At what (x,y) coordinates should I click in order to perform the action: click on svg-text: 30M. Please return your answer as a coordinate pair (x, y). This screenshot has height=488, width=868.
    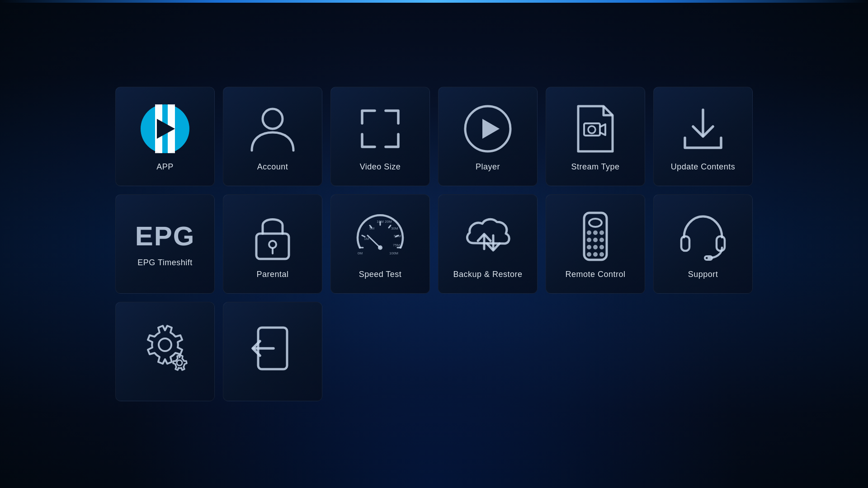
    Looking at the image, I should click on (395, 229).